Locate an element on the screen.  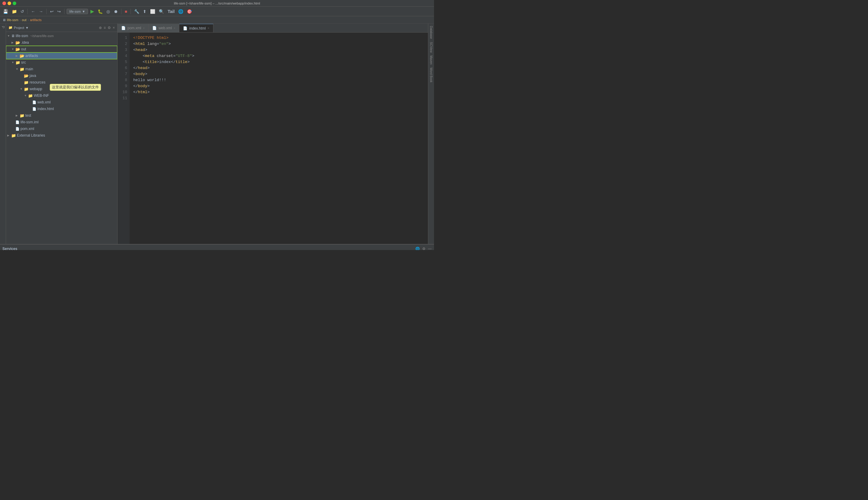
sidebar-scview: SCView is located at coordinates (431, 47).